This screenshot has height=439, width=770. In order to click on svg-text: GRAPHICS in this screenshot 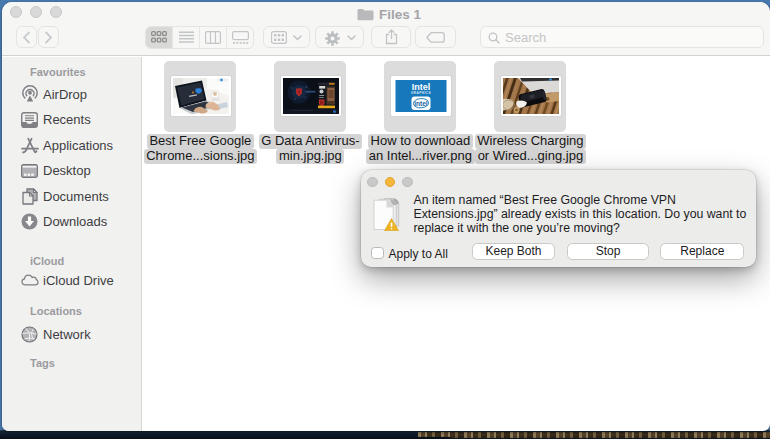, I will do `click(421, 93)`.